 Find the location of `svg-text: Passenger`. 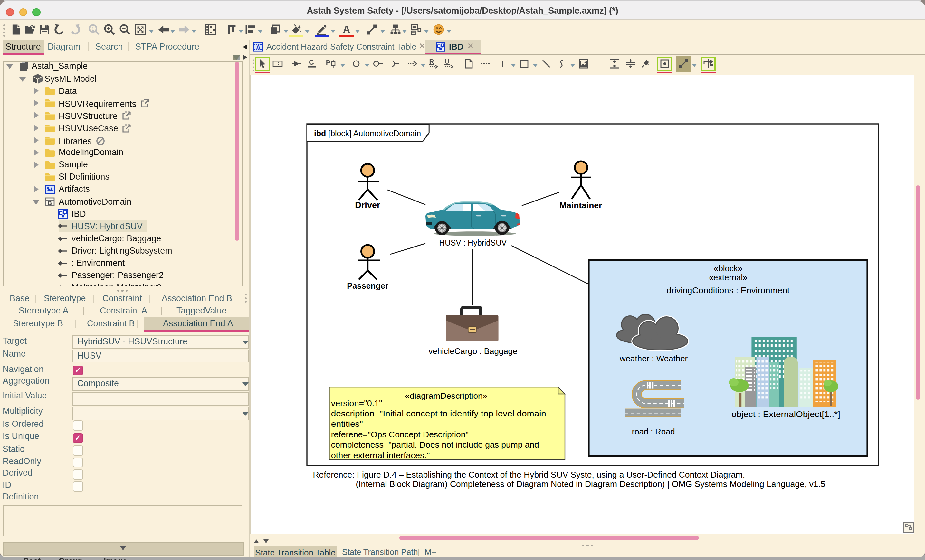

svg-text: Passenger is located at coordinates (368, 286).